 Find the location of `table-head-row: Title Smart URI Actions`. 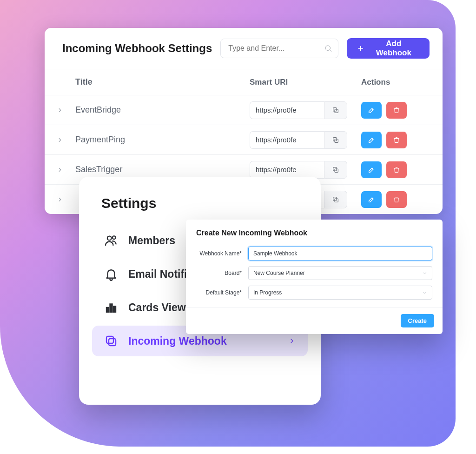

table-head-row: Title Smart URI Actions is located at coordinates (244, 82).